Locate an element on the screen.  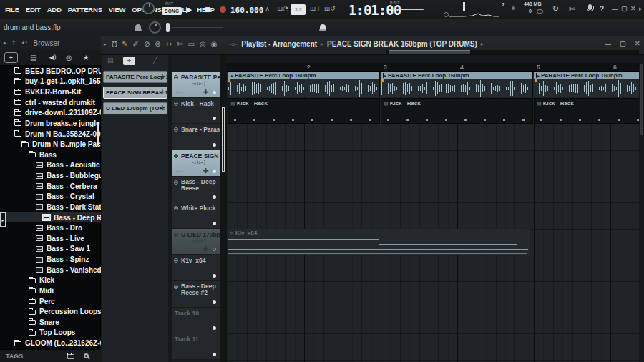
browser-item: drive-downl..231109Z-001 is located at coordinates (50, 113).